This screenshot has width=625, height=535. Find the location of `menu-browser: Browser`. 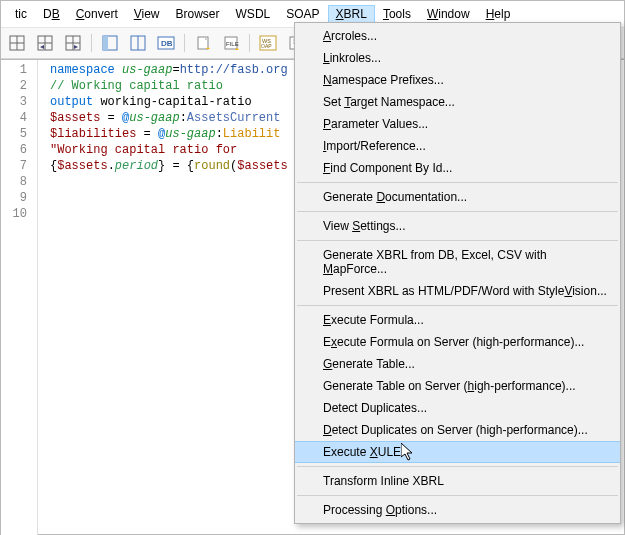

menu-browser: Browser is located at coordinates (198, 14).